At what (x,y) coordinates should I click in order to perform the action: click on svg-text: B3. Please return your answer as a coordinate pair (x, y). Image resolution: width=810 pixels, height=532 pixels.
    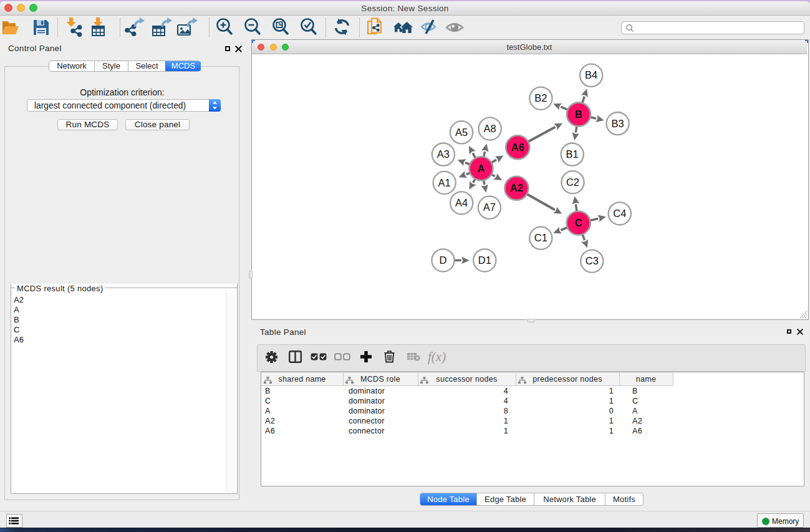
    Looking at the image, I should click on (618, 123).